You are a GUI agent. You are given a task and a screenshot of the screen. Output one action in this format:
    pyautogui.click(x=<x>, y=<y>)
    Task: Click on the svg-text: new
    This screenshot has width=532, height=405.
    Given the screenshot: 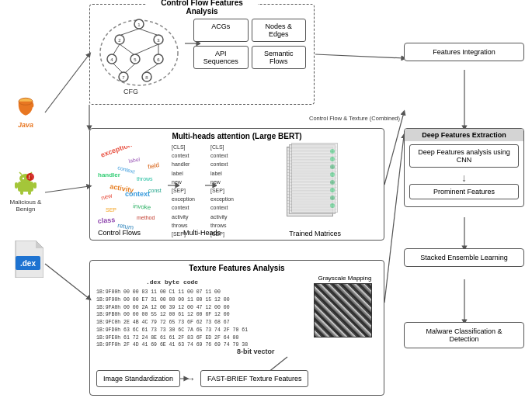 What is the action you would take?
    pyautogui.click(x=107, y=197)
    